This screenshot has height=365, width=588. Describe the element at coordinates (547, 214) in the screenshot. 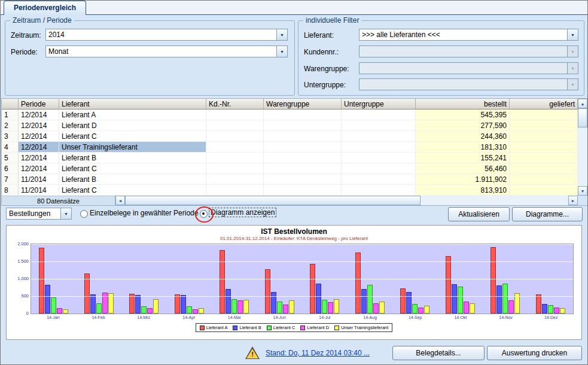

I see `diagramme-button: Diagramme...` at that location.